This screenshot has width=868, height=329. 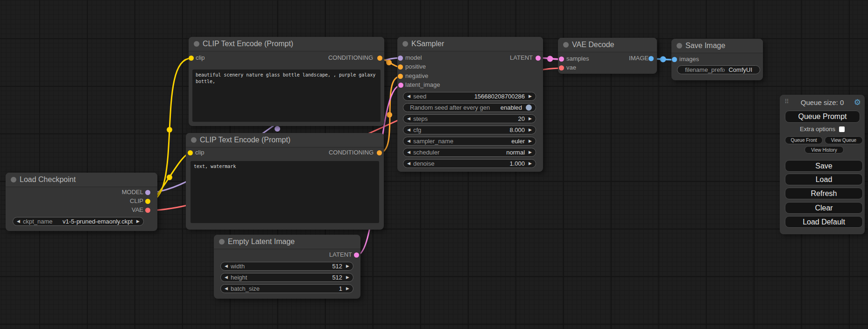 I want to click on node-save-image: Save Image images filename_prefix ComfyU…, so click(x=717, y=60).